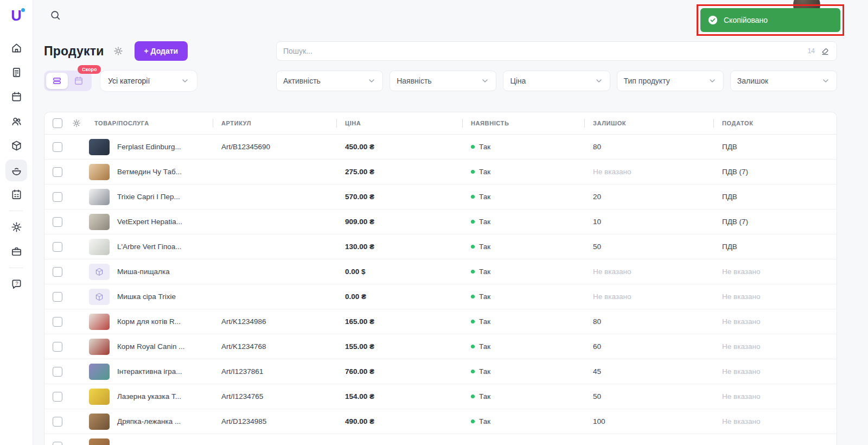 Image resolution: width=868 pixels, height=445 pixels. I want to click on sidebar-item-schedule, so click(16, 195).